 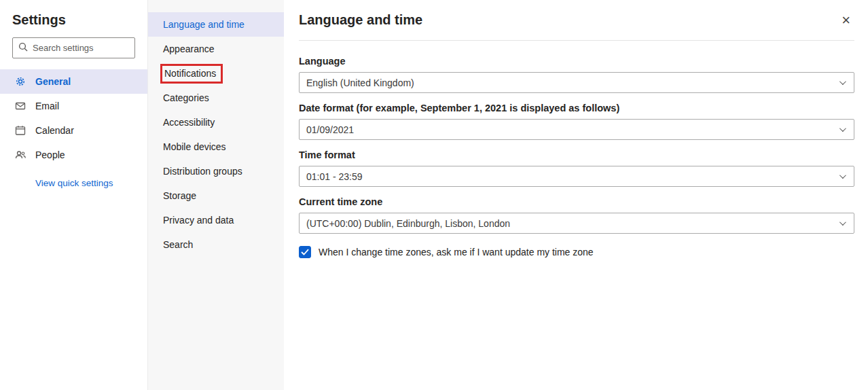 I want to click on sidebar-item-label: People, so click(x=50, y=155).